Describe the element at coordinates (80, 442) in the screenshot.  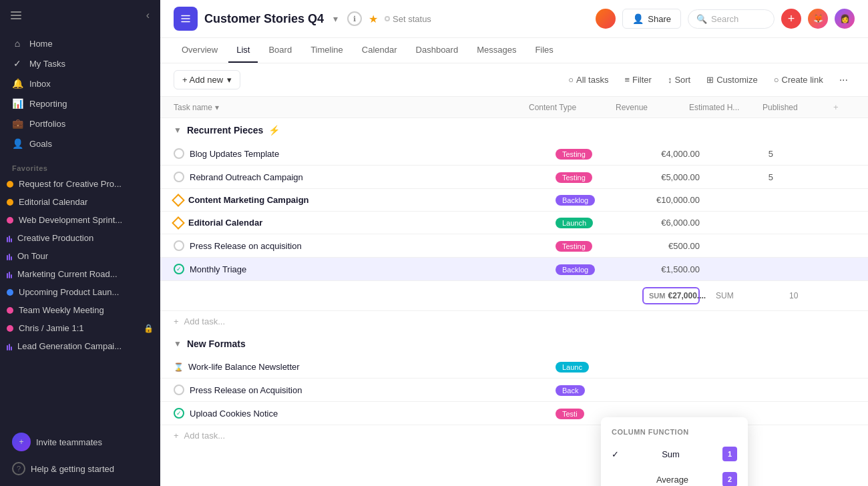
I see `invite-teammates-button: + Invite teammates` at that location.